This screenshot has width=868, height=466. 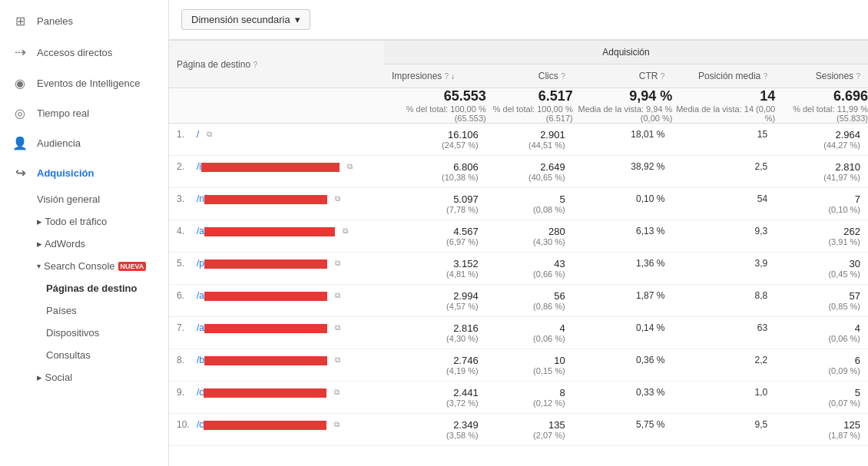 I want to click on sidebar-item-dispositivos: Dispositivos, so click(x=103, y=333).